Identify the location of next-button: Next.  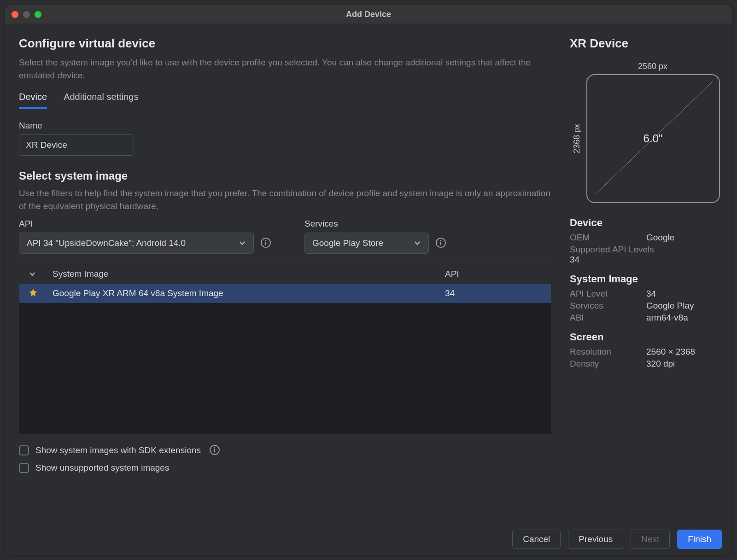
(650, 539).